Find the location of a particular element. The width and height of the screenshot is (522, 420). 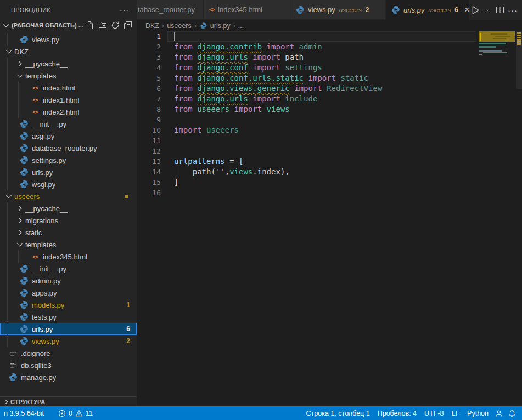

explorer-more-button: ··· is located at coordinates (124, 10).